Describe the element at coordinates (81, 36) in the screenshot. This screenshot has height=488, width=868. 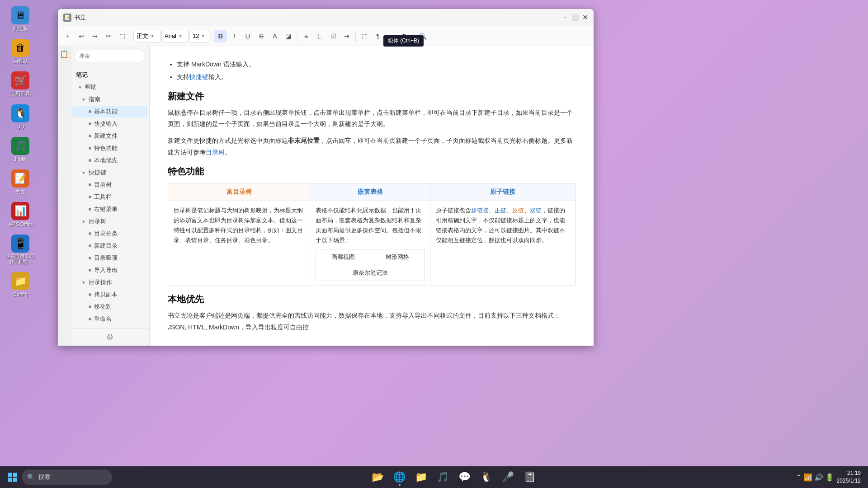
I see `undo-button: ↩` at that location.